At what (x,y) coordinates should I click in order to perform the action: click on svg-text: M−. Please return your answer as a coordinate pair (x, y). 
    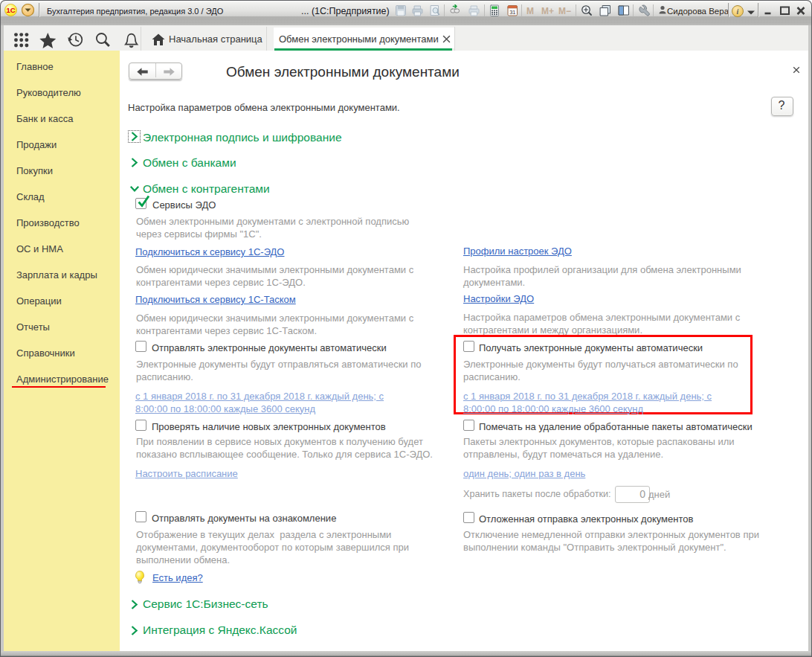
    Looking at the image, I should click on (565, 11).